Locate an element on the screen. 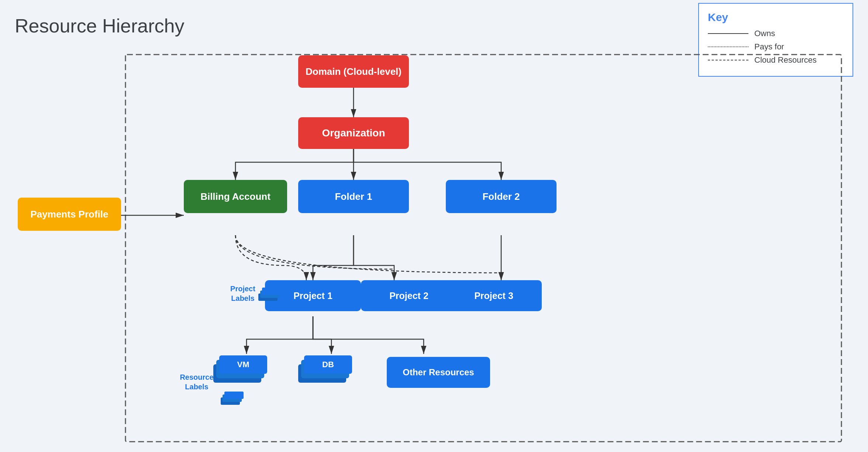  resource-label-stack is located at coordinates (232, 401).